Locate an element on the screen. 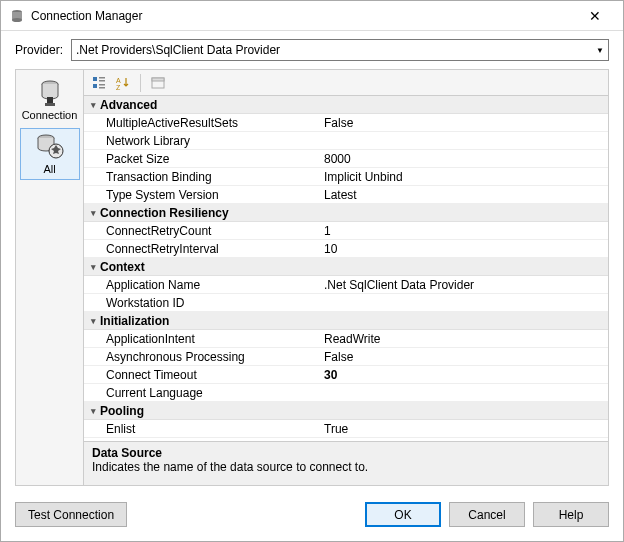 The image size is (624, 542). property-name: Enlist is located at coordinates (210, 429).